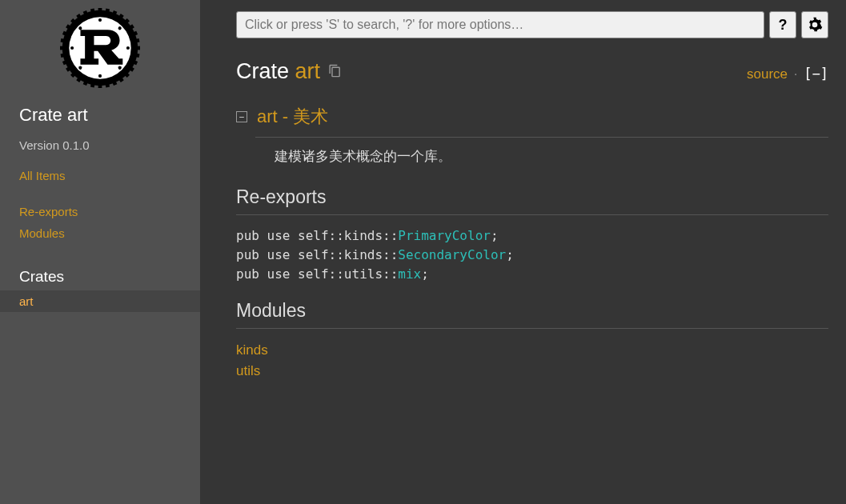 The image size is (846, 504). I want to click on crate-item-art: art, so click(100, 301).